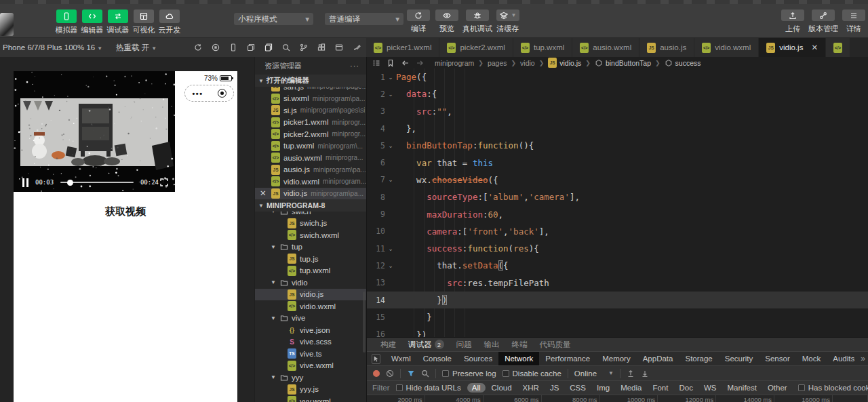 This screenshot has height=402, width=868. I want to click on devtools-tab-Sources: Sources, so click(478, 359).